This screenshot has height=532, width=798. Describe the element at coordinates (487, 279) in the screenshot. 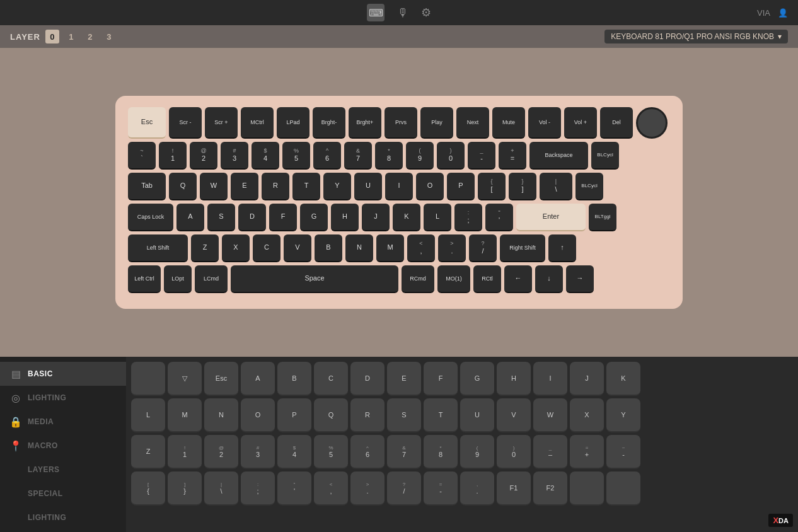

I see `key-rctl: RCtl` at that location.